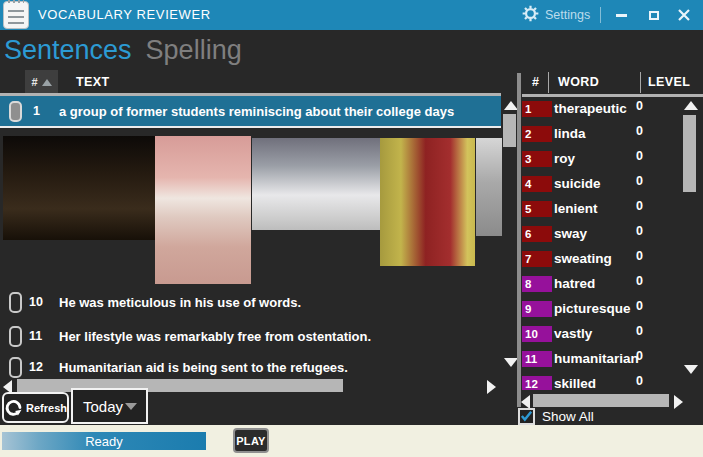 This screenshot has width=703, height=457. Describe the element at coordinates (601, 244) in the screenshot. I see `word-list: 1 therapeutic 0 2 linda 0 3 roy 0 4 suic…` at that location.